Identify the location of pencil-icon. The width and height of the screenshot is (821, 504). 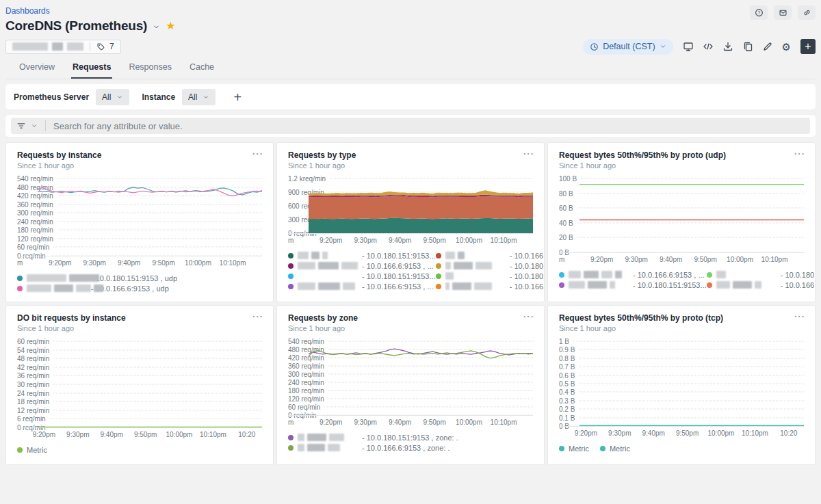
(768, 47).